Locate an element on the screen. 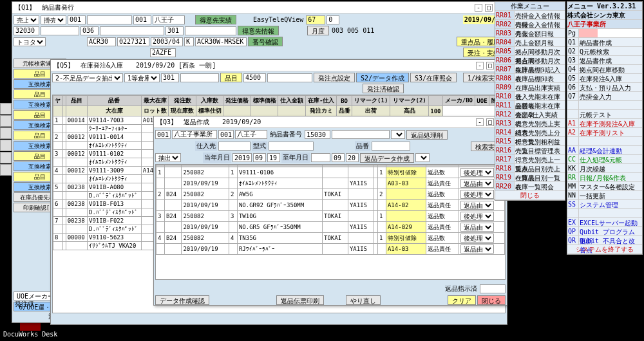  sel-kakeuri: 掛売 is located at coordinates (53, 20).